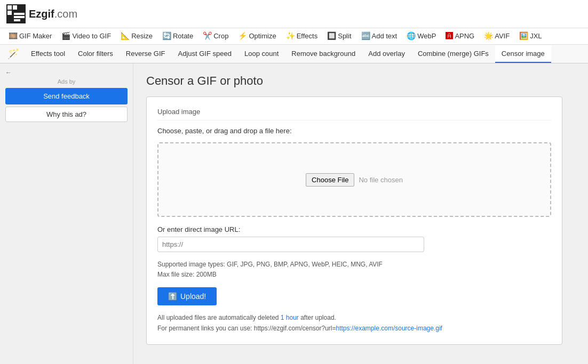 The width and height of the screenshot is (588, 364). Describe the element at coordinates (354, 180) in the screenshot. I see `file-dropzone: Choose File No file chosen` at that location.